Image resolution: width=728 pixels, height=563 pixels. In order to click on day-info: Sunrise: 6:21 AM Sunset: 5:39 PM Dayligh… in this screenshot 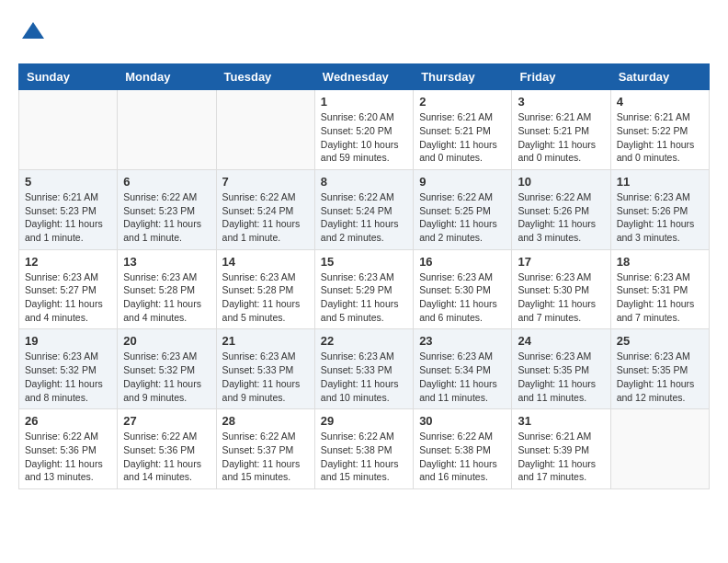, I will do `click(561, 456)`.